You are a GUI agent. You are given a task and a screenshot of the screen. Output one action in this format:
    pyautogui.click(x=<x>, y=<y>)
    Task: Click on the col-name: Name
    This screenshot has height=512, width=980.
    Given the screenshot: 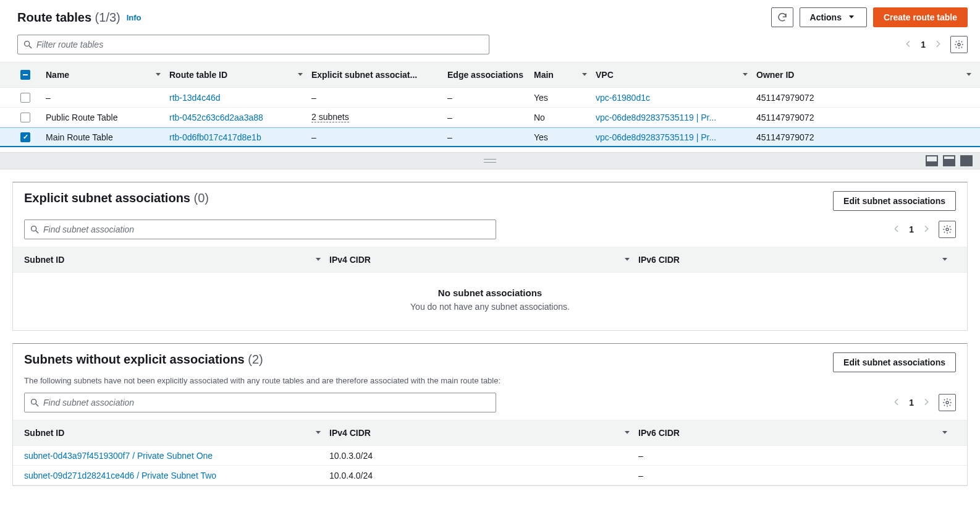 What is the action you would take?
    pyautogui.click(x=57, y=75)
    